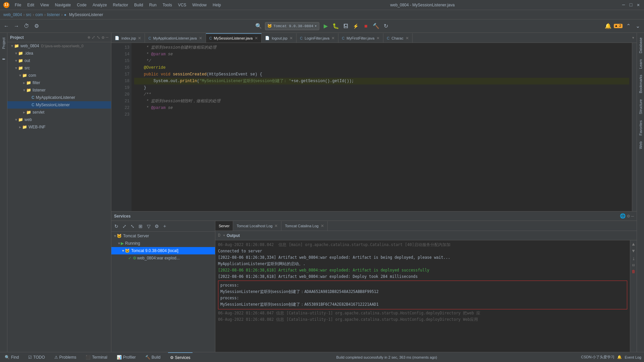 Image resolution: width=644 pixels, height=362 pixels. Describe the element at coordinates (140, 38) in the screenshot. I see `tab-close-index: ✕` at that location.